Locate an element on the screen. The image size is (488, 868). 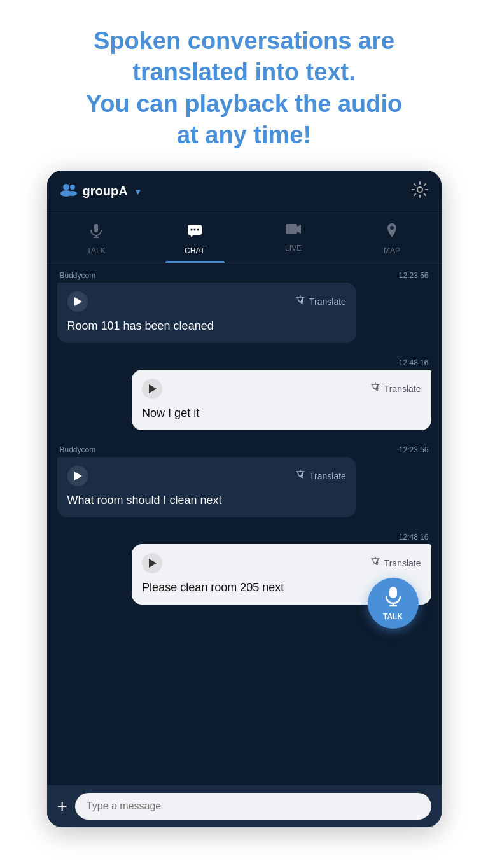
bubble-outgoing-2: Translate Now I get it is located at coordinates (281, 400).